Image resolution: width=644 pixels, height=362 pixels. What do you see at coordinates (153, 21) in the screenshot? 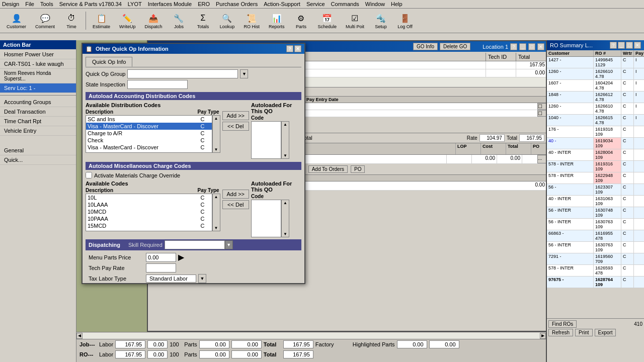
I see `dispatch-button: 📤Dispatch` at bounding box center [153, 21].